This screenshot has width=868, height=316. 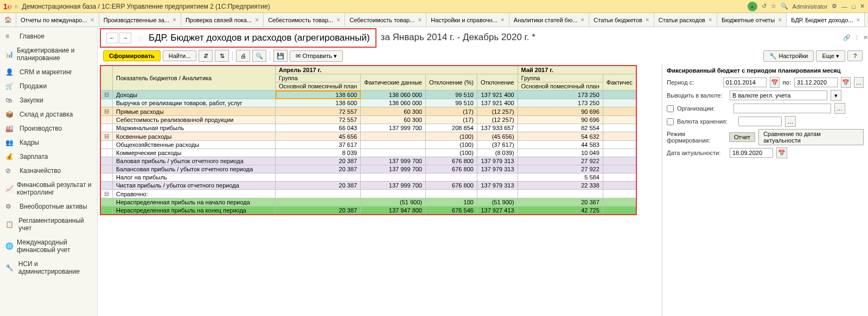 What do you see at coordinates (752, 20) in the screenshot?
I see `tab: Бюджетные отчеты×` at bounding box center [752, 20].